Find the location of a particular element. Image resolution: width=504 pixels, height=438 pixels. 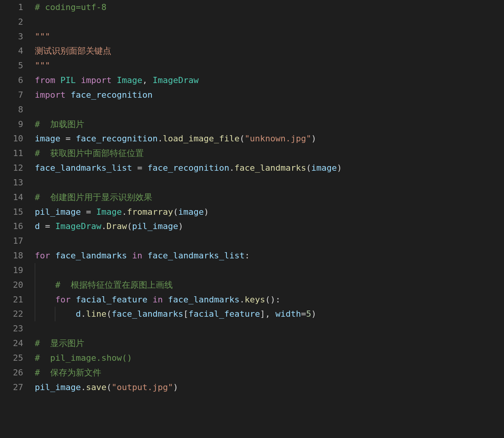

line-number: 8 is located at coordinates (12, 110).